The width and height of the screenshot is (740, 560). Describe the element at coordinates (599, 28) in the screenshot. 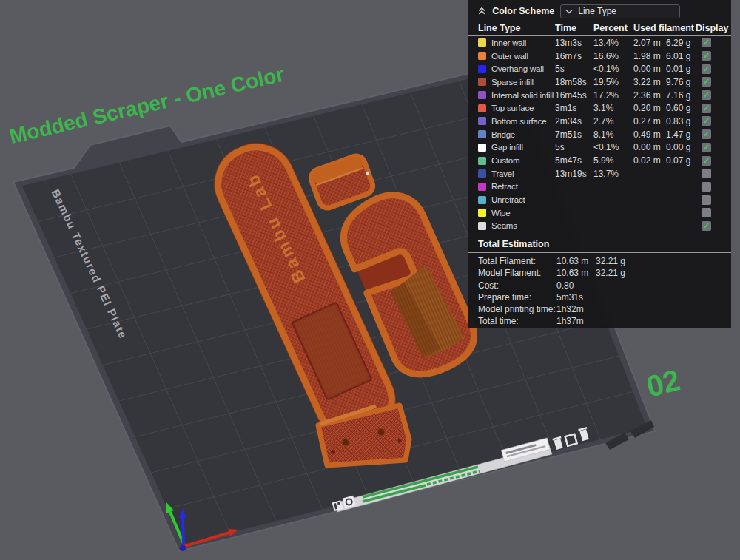

I see `table-column-headers: Line Type Time Percent Used filament Dis…` at that location.